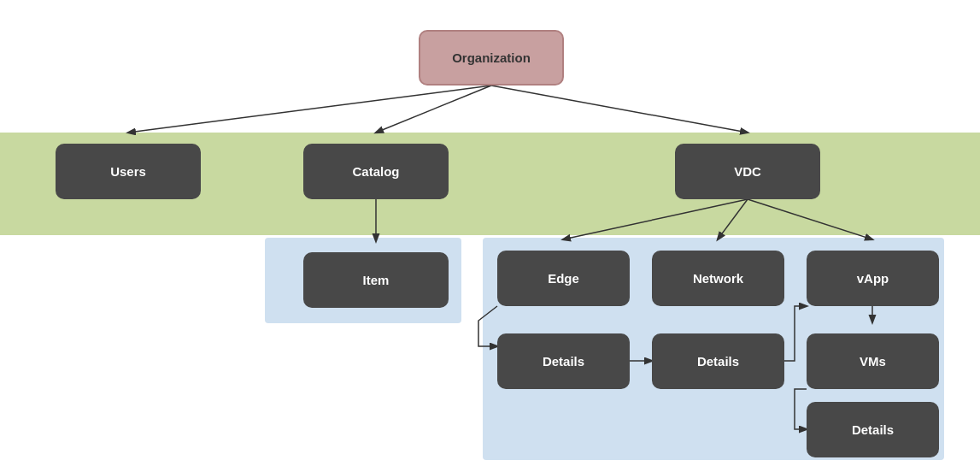 This screenshot has height=472, width=980. Describe the element at coordinates (491, 58) in the screenshot. I see `node-organization: Organization` at that location.